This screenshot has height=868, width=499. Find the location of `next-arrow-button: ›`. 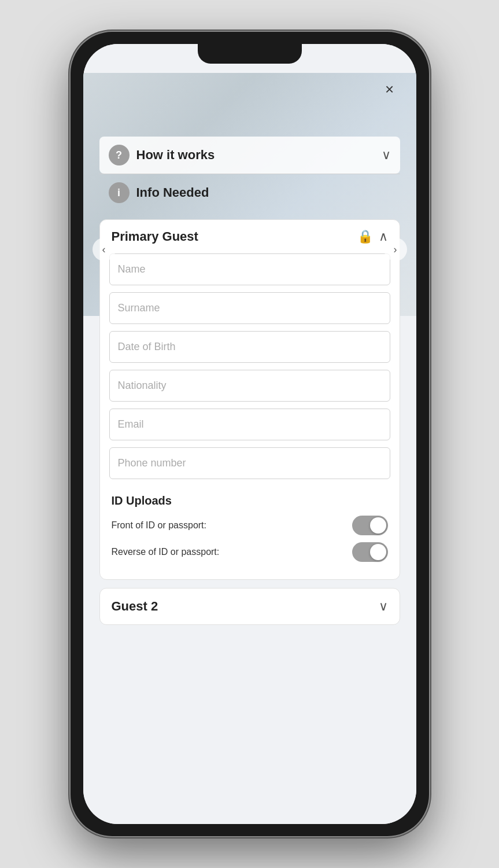

next-arrow-button: › is located at coordinates (395, 249).